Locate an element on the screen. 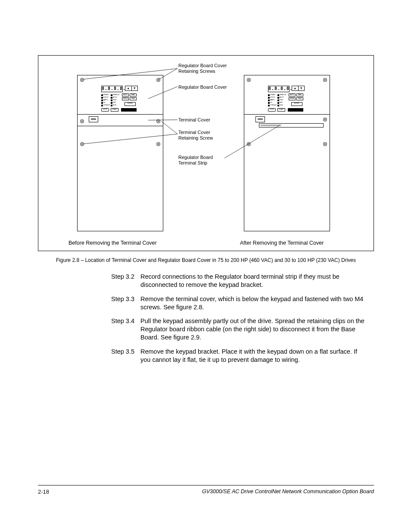  keypad-before: 8.8.8.8. ▲▼ SPEED VOLTS AMPS Hz TORQUE R… is located at coordinates (121, 99).